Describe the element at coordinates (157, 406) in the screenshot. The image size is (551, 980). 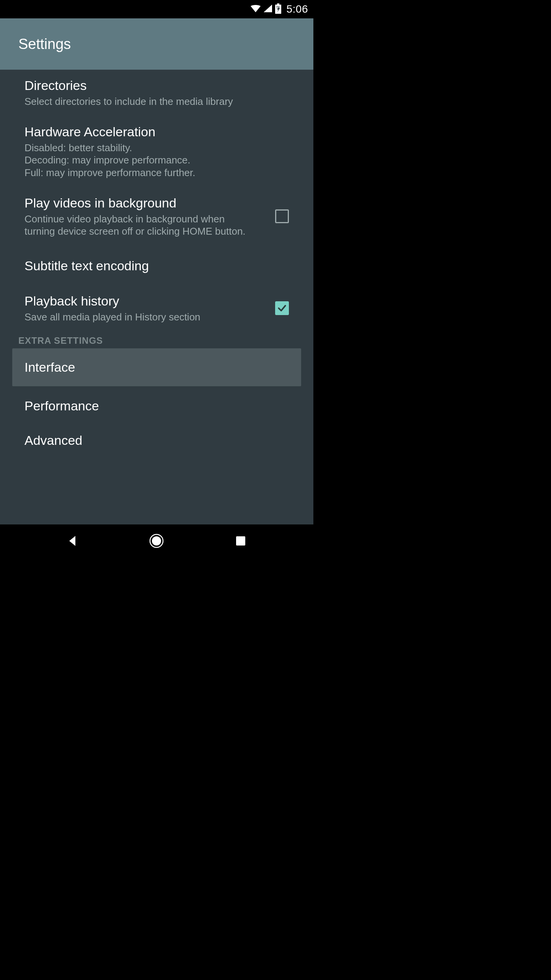
I see `setting-performance: Performance` at that location.